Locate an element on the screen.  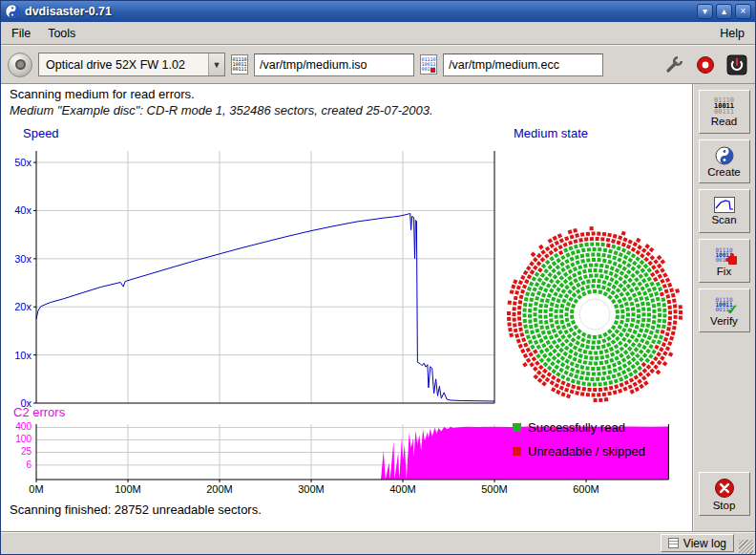
stop-button: Stop is located at coordinates (724, 494).